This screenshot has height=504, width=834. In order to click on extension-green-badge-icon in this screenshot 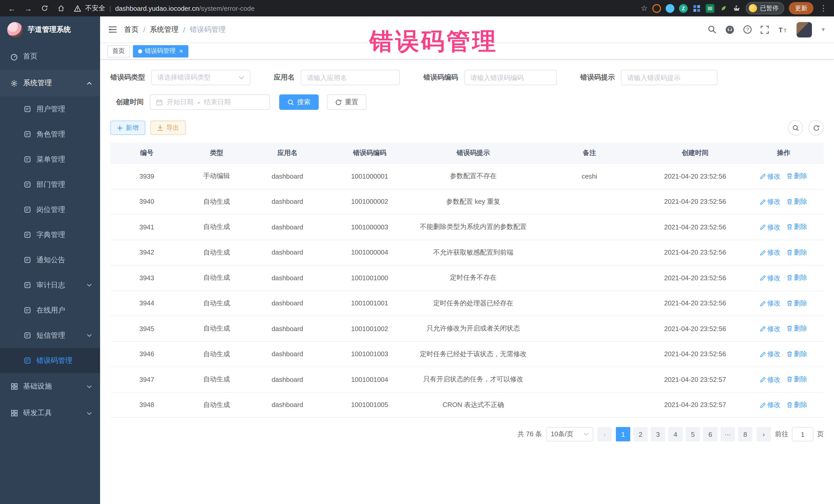, I will do `click(710, 8)`.